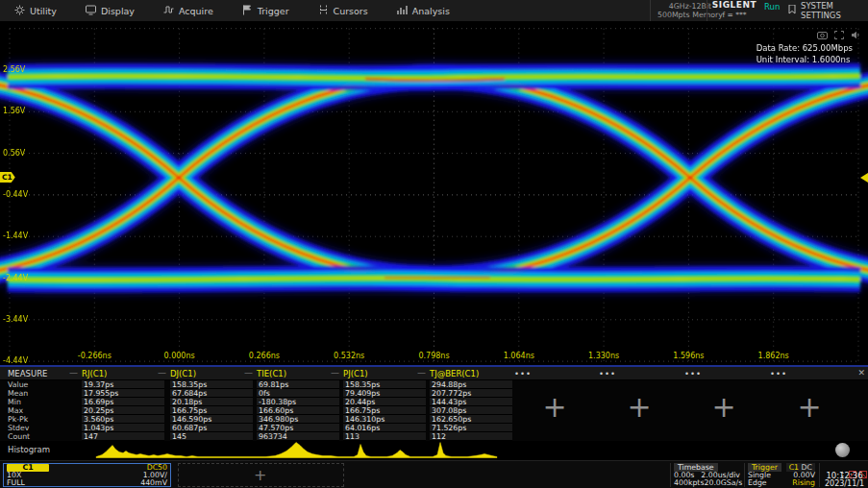  Describe the element at coordinates (188, 11) in the screenshot. I see `menu-item-acquire: Acquire` at that location.